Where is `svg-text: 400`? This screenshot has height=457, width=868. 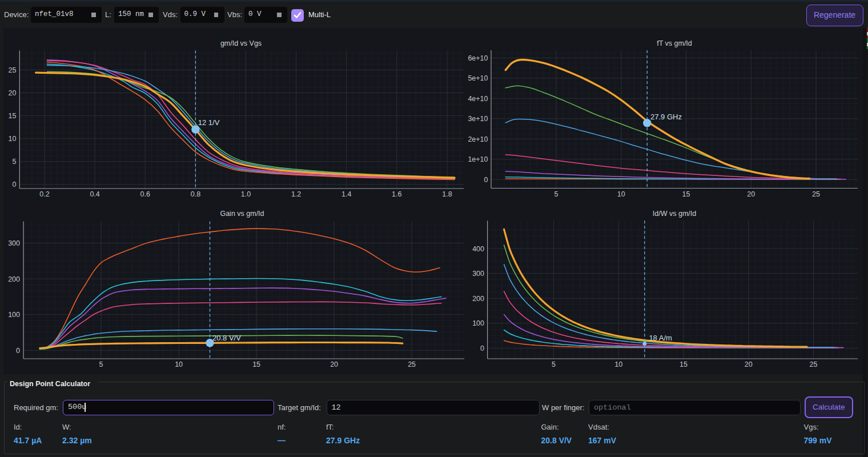 svg-text: 400 is located at coordinates (479, 249).